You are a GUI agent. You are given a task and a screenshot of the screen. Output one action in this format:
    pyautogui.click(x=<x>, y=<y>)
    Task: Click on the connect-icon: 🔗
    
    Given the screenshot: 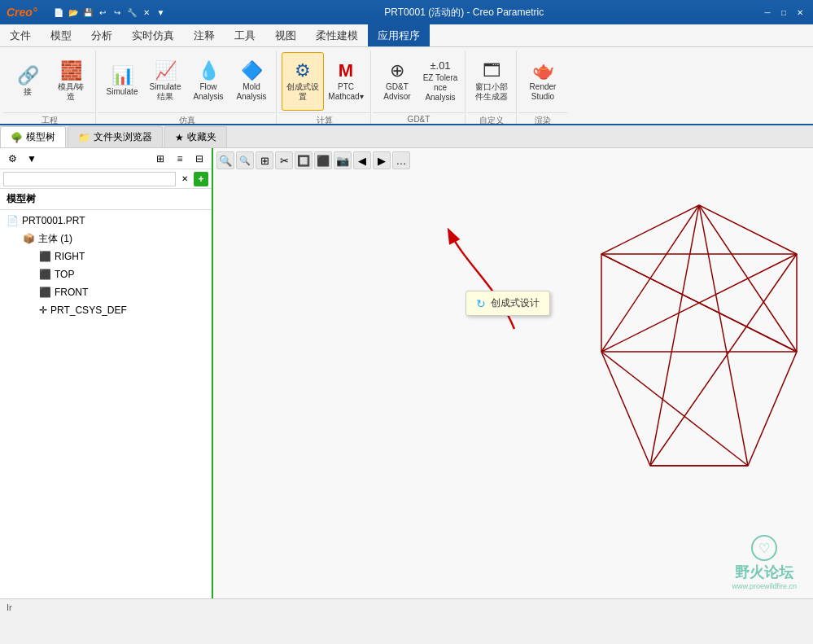 What is the action you would take?
    pyautogui.click(x=28, y=76)
    